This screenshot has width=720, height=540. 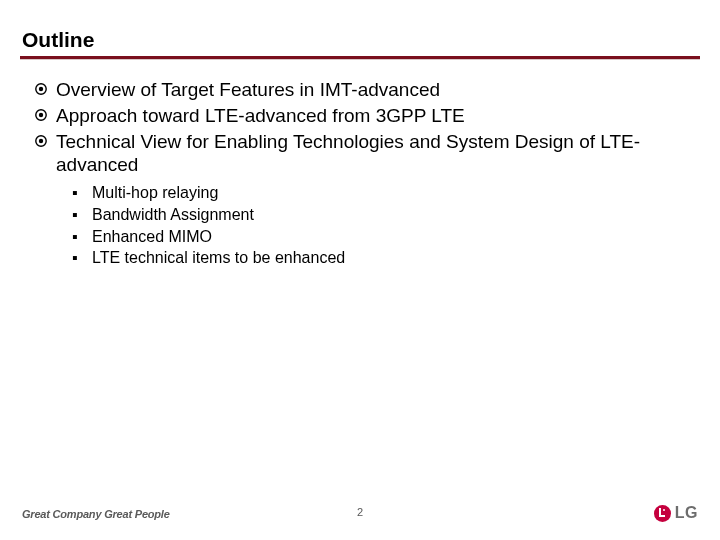 What do you see at coordinates (155, 194) in the screenshot?
I see `sub-bullet-text: Multi-hop relaying` at bounding box center [155, 194].